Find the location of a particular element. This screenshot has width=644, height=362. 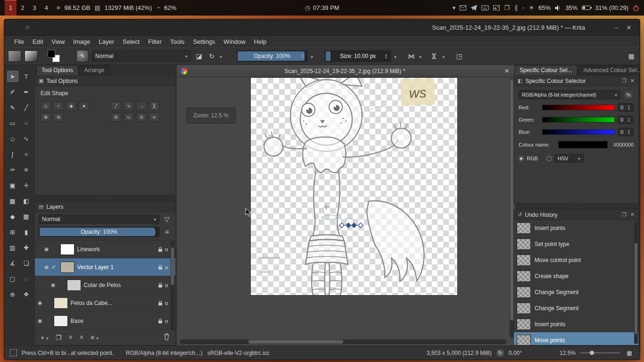

image-icon is located at coordinates (496, 8).